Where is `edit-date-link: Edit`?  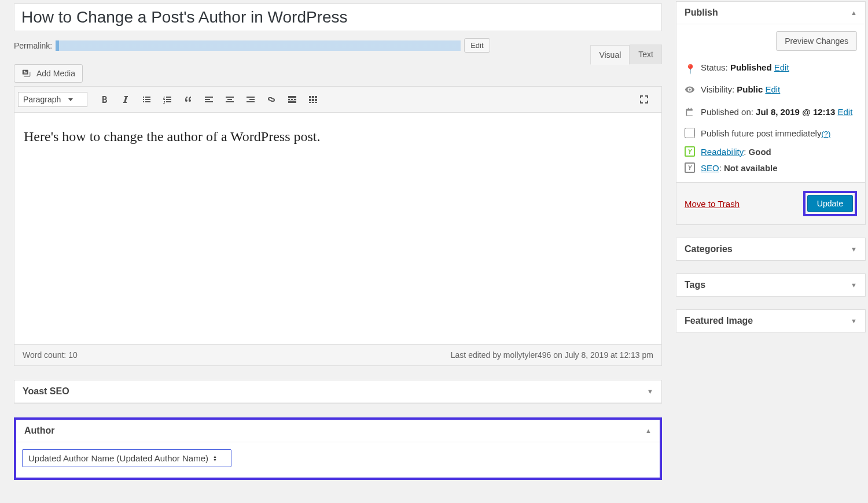
edit-date-link: Edit is located at coordinates (845, 112).